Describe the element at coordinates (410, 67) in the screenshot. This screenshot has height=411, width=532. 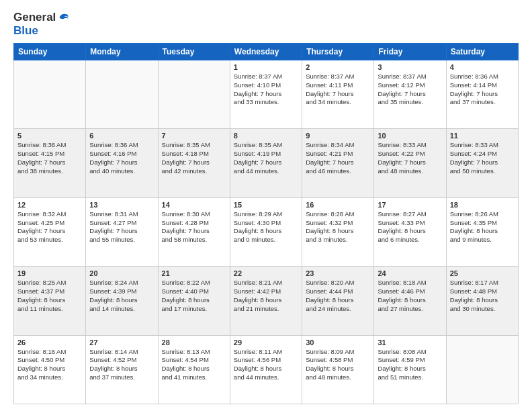
I see `day-number: 3` at that location.